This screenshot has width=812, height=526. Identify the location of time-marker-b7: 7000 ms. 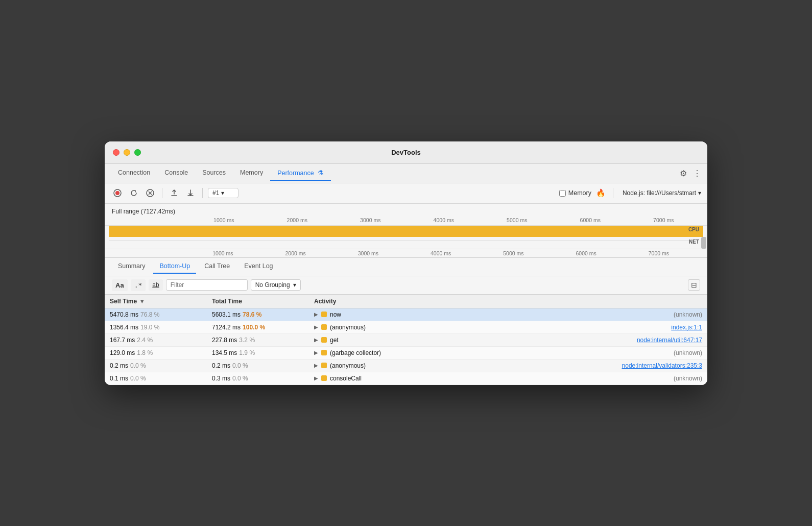
(659, 253).